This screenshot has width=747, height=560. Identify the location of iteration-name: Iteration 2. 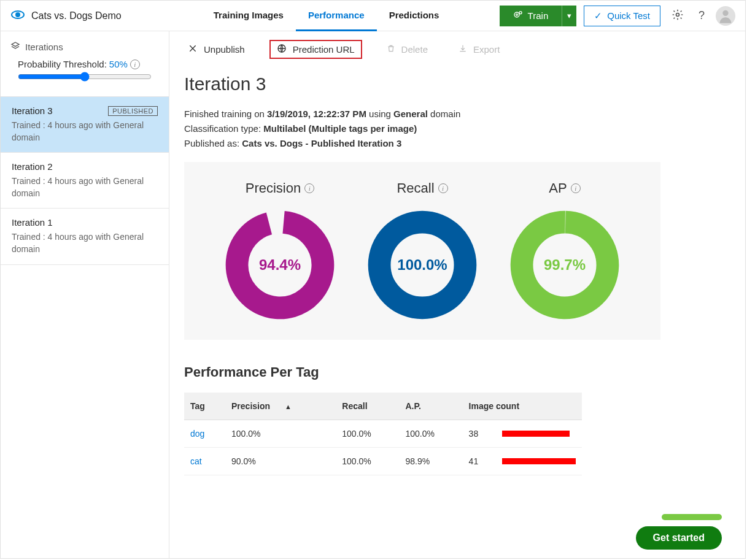
(32, 167).